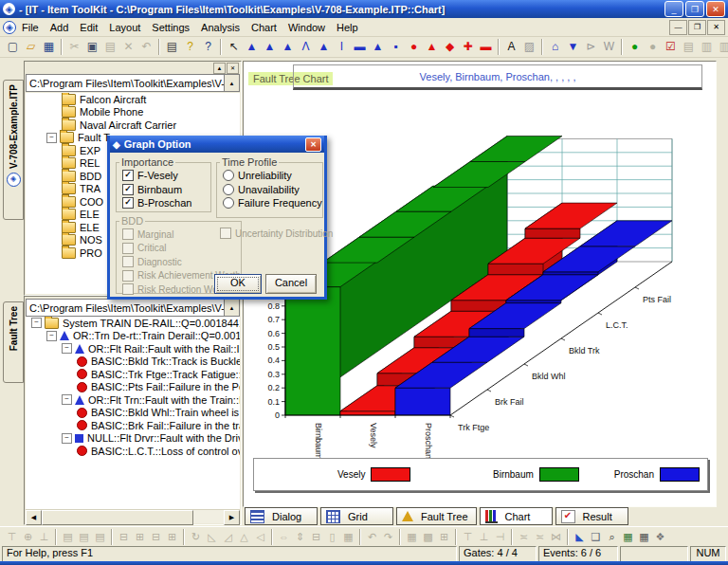 The height and width of the screenshot is (565, 728). Describe the element at coordinates (167, 203) in the screenshot. I see `b-proschan-option: ✓B-Proschan` at that location.